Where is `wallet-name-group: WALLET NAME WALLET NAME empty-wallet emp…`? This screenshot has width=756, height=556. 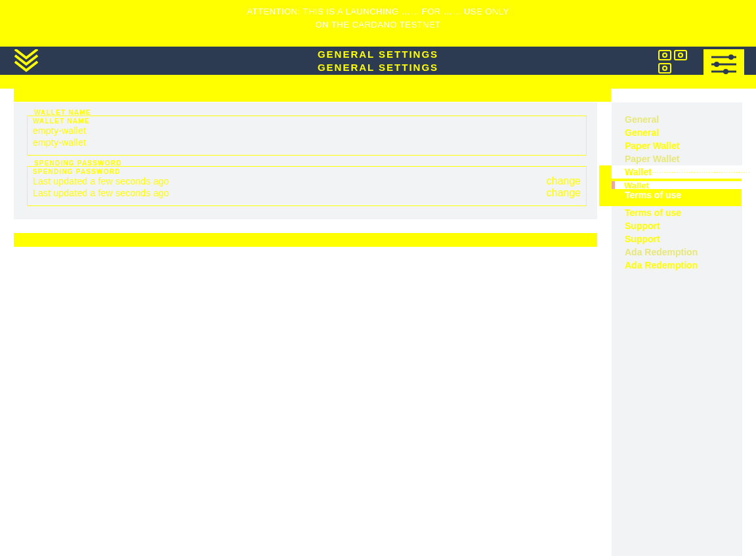 wallet-name-group: WALLET NAME WALLET NAME empty-wallet emp… is located at coordinates (307, 133).